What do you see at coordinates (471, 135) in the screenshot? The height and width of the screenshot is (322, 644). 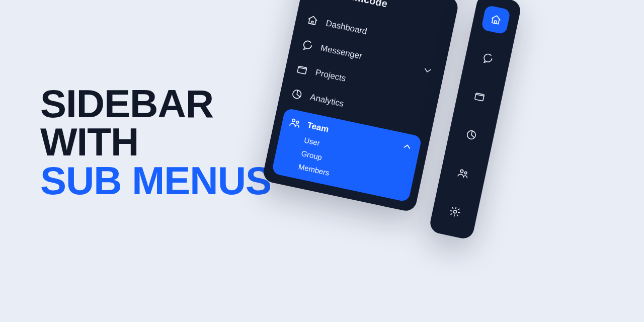 I see `mini-item-analytics` at bounding box center [471, 135].